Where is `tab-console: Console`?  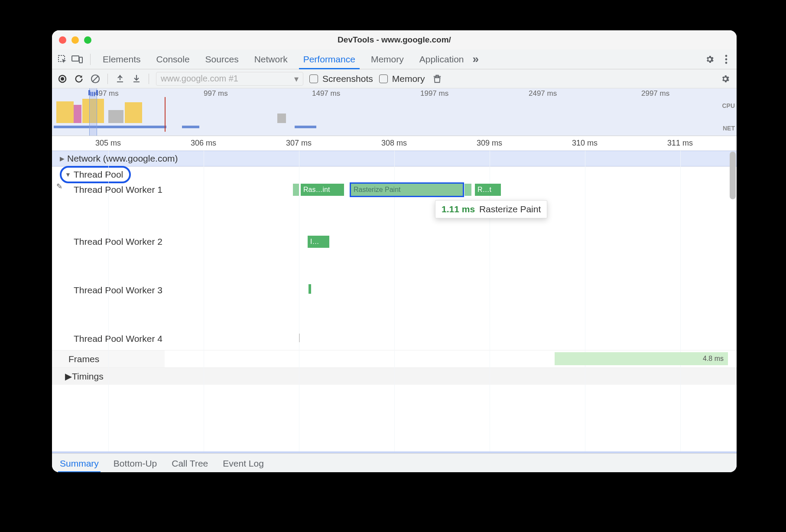 tab-console: Console is located at coordinates (173, 59).